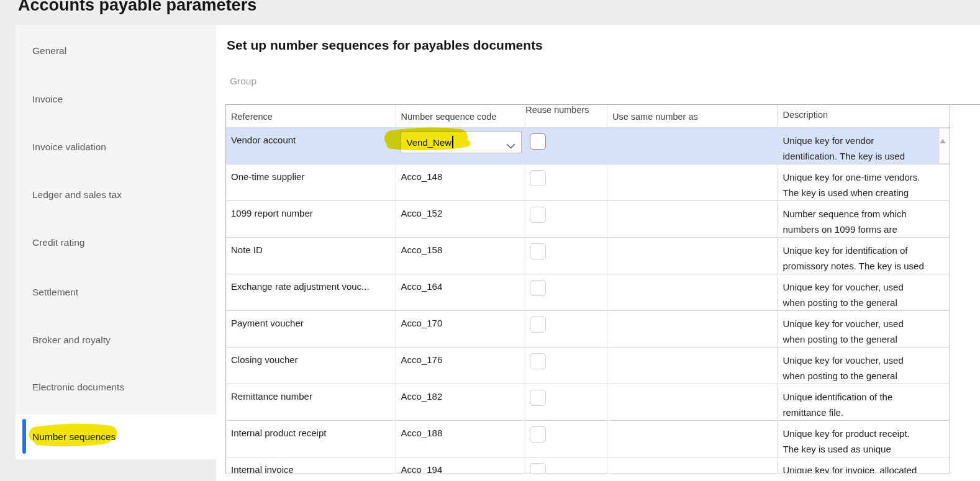 The width and height of the screenshot is (980, 481). I want to click on table-row: Internal product receipt Acco_188 Unique…, so click(588, 439).